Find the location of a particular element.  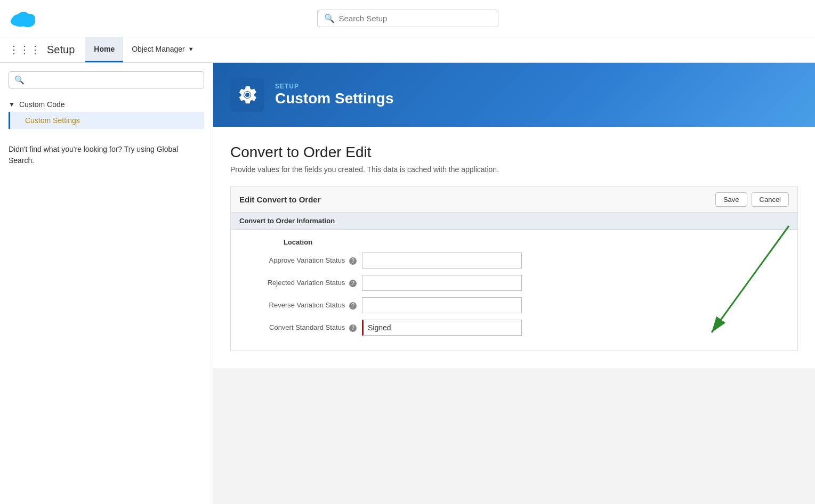

tab-object-manager: Object Manager ▼ is located at coordinates (163, 50).